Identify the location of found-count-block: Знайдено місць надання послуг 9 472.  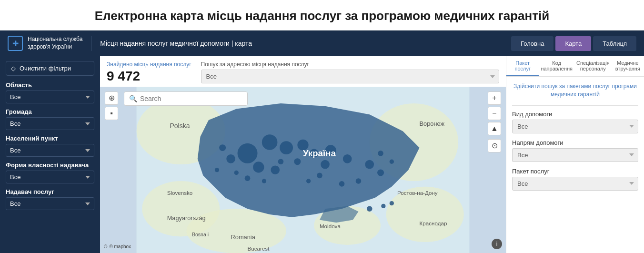
(149, 72).